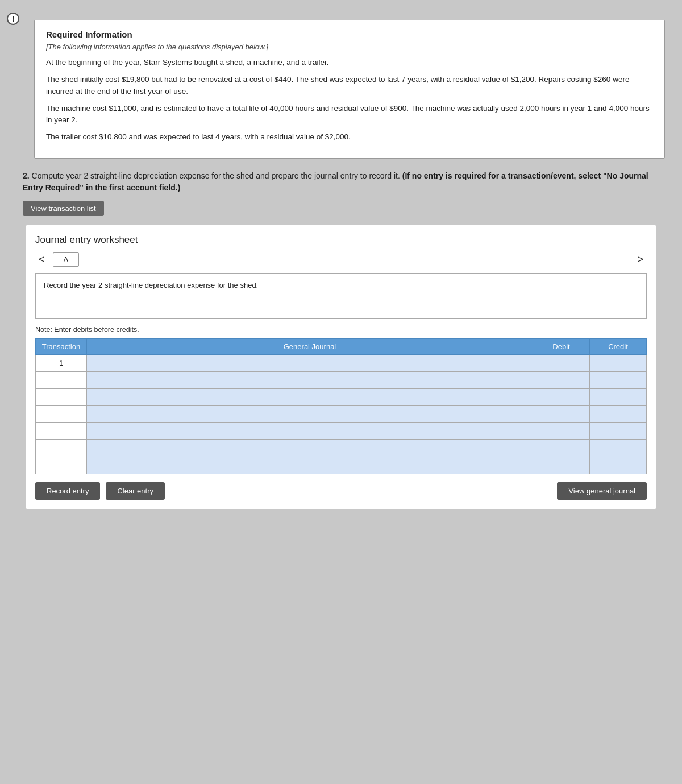  I want to click on required-info-subtitle: [The following information applies to th…, so click(350, 47).